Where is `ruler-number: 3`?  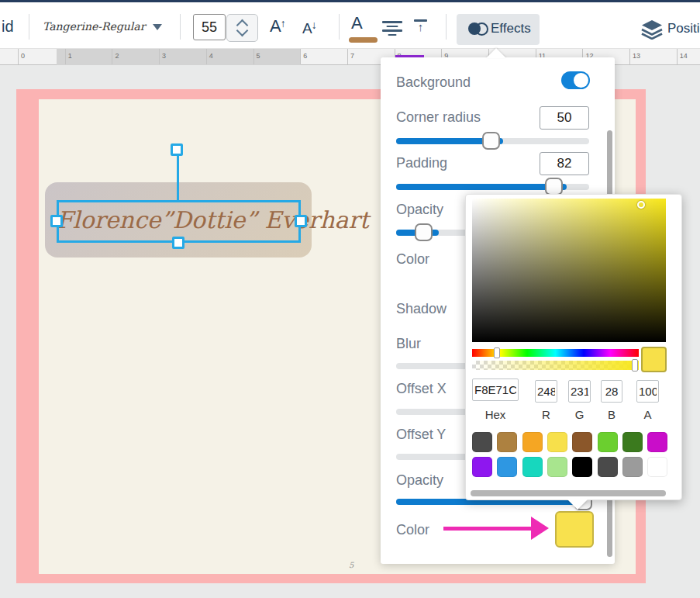 ruler-number: 3 is located at coordinates (164, 56).